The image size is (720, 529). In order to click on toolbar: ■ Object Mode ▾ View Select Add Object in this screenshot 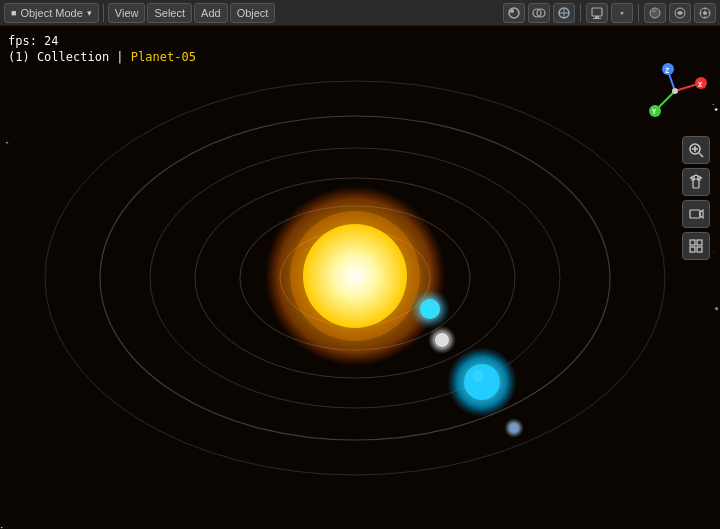, I will do `click(360, 13)`.